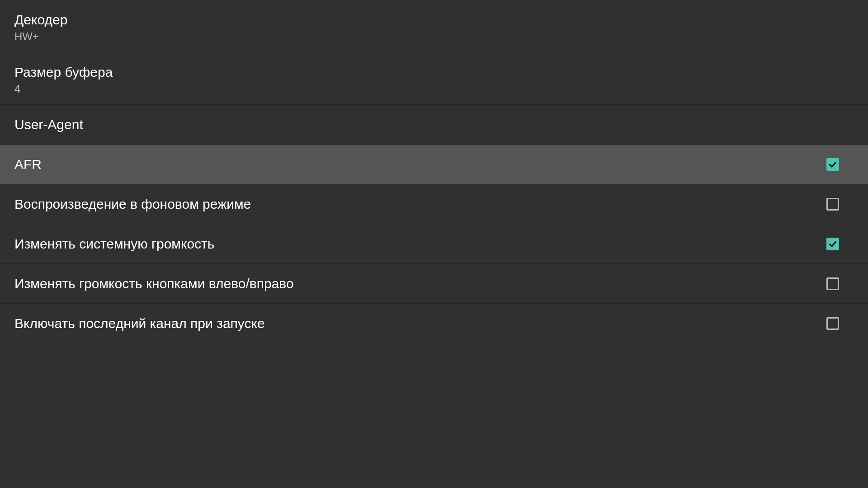  I want to click on setting-title: Изменять системную громкость, so click(114, 244).